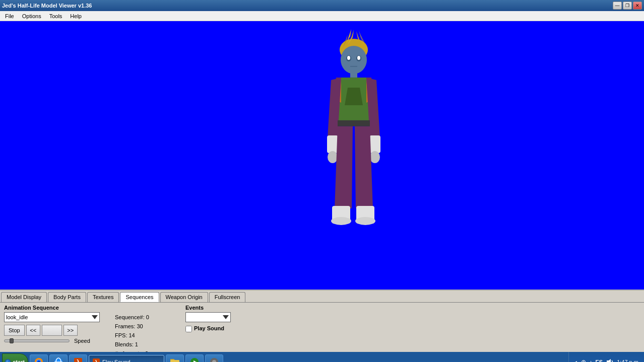  I want to click on taskbar-firefox-icon, so click(39, 358).